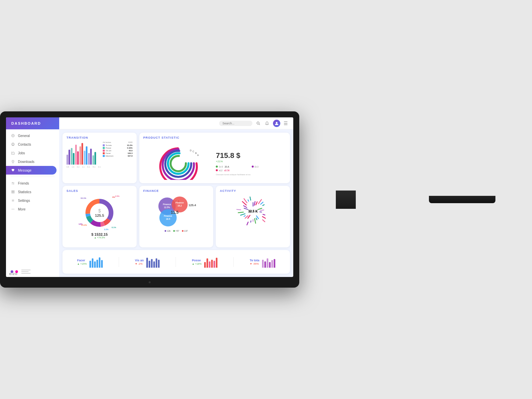 Image resolution: width=532 pixels, height=399 pixels. What do you see at coordinates (267, 123) in the screenshot?
I see `bell-icon` at bounding box center [267, 123].